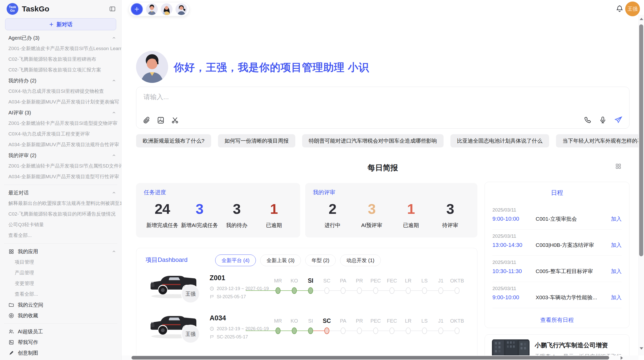  What do you see at coordinates (61, 305) in the screenshot?
I see `sidebar-item-cloud-space: 我的云空间` at bounding box center [61, 305].